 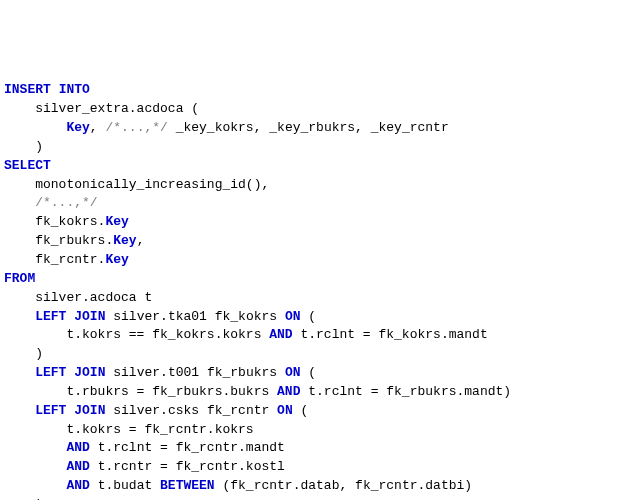 I want to click on code-text: t.kokrs == fk_kokrs.kokrs, so click(x=136, y=334).